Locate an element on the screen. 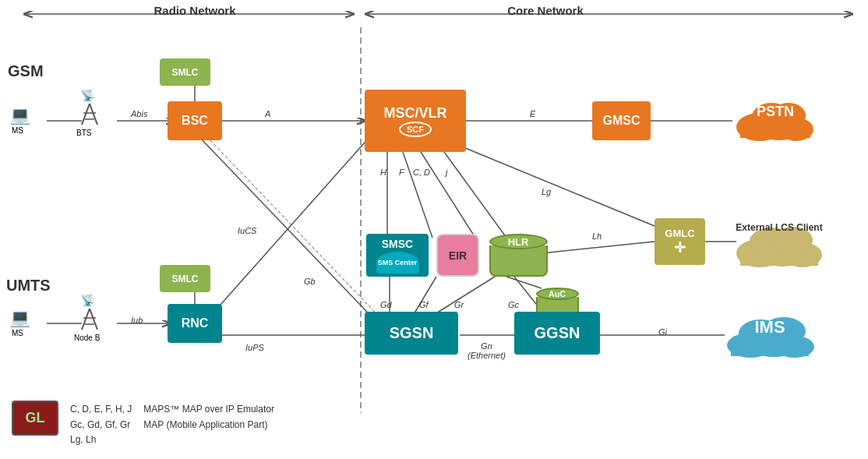  umts-ms-icon: 💻 is located at coordinates (20, 318).